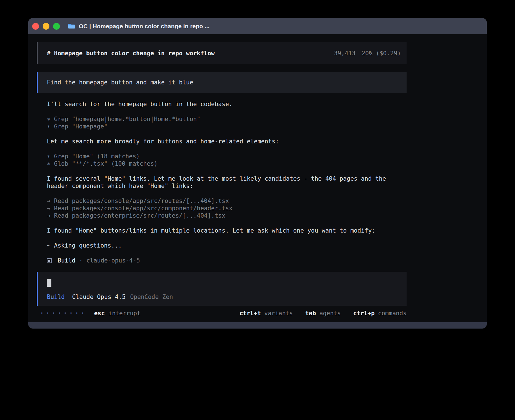 The width and height of the screenshot is (515, 420). What do you see at coordinates (222, 246) in the screenshot?
I see `assistant-status: ~ Asking questions...` at bounding box center [222, 246].